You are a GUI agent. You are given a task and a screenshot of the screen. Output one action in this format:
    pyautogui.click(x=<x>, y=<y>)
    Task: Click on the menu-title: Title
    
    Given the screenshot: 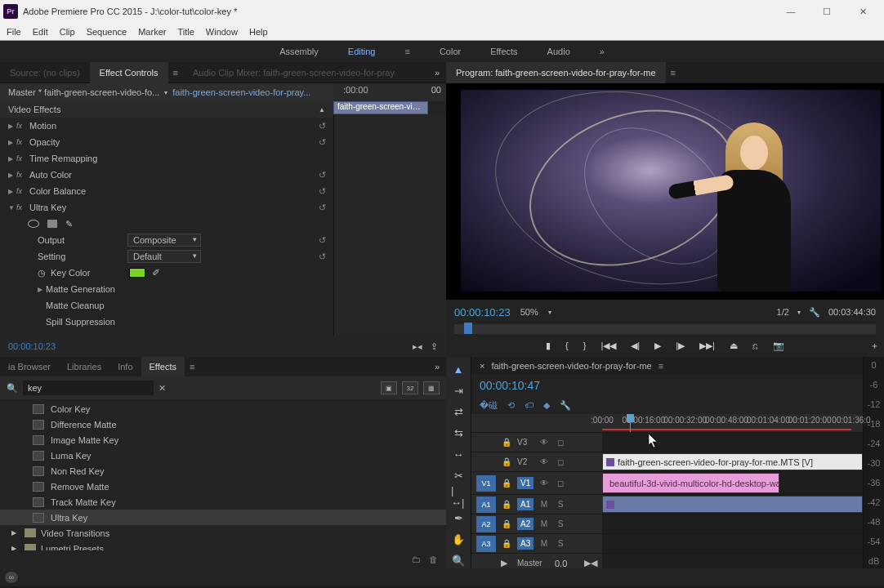 What is the action you would take?
    pyautogui.click(x=185, y=32)
    